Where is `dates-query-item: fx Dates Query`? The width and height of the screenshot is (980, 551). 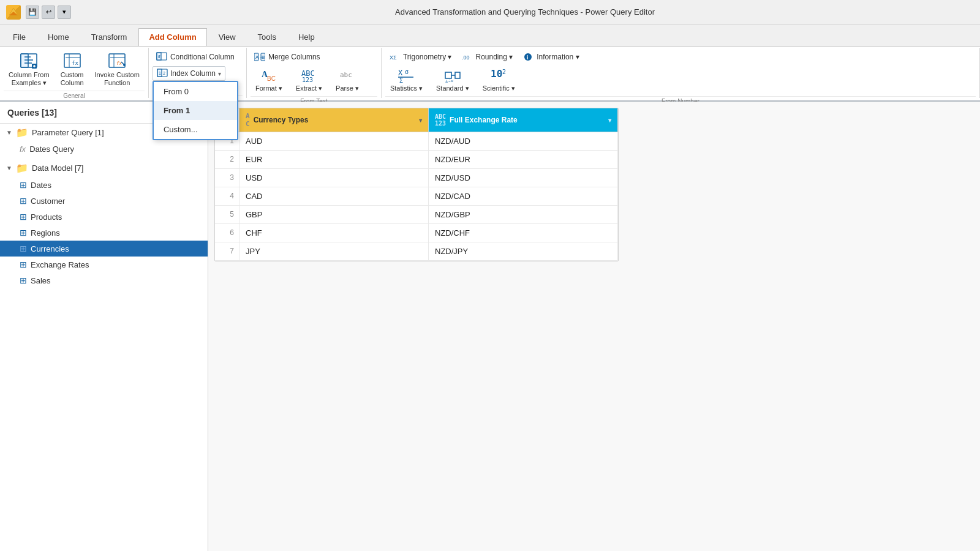
dates-query-item: fx Dates Query is located at coordinates (104, 149).